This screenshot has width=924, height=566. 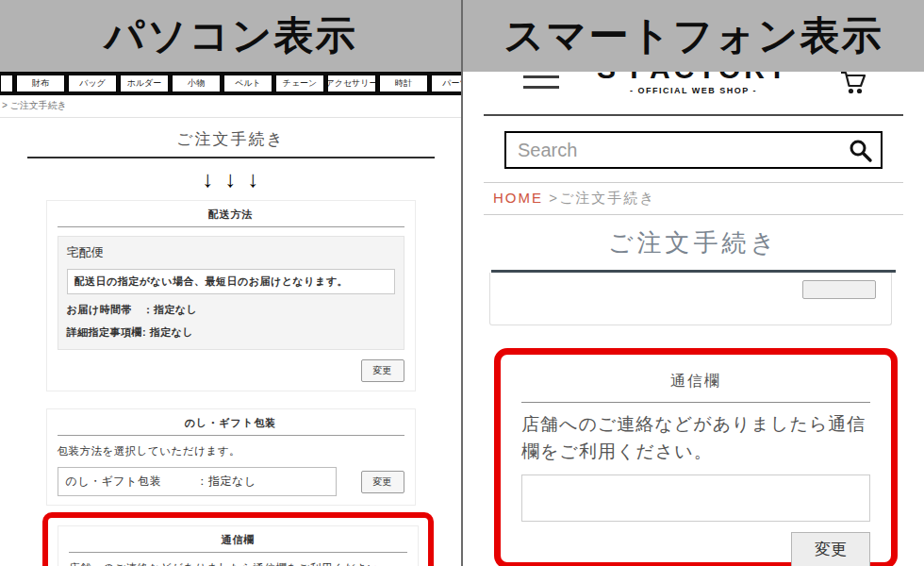 I want to click on down-arrows: ↓↓↓, so click(x=230, y=179).